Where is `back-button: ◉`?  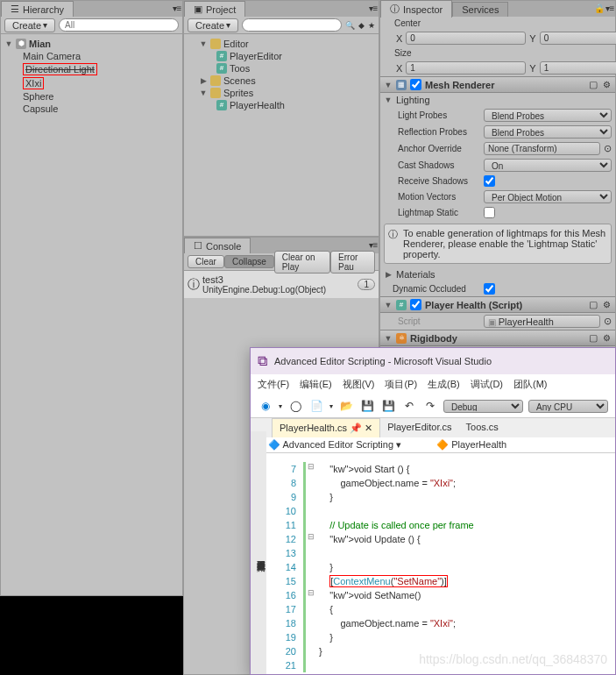 back-button: ◉ is located at coordinates (266, 406).